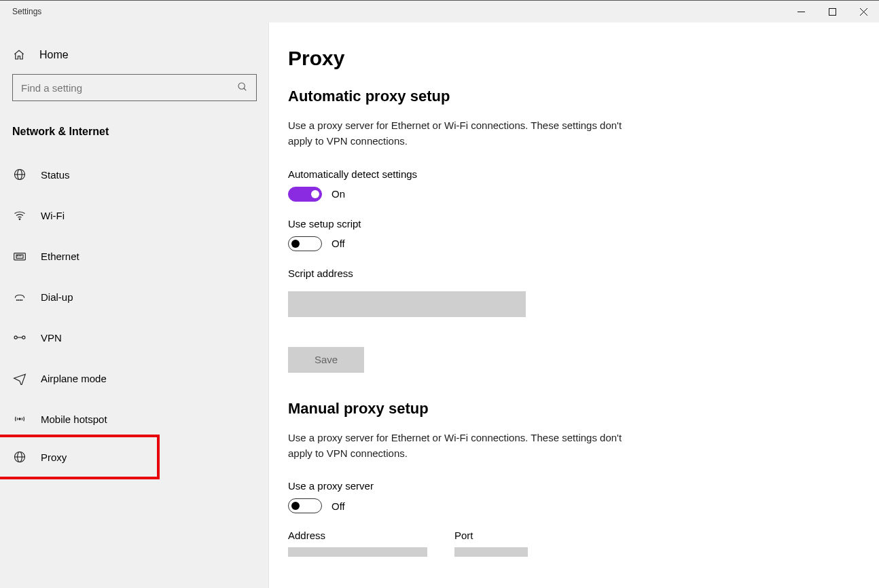 Image resolution: width=879 pixels, height=588 pixels. What do you see at coordinates (20, 457) in the screenshot?
I see `proxy-icon` at bounding box center [20, 457].